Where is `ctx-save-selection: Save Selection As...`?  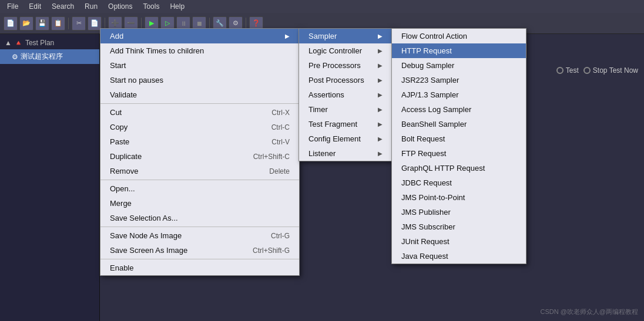
ctx-save-selection: Save Selection As... is located at coordinates (200, 218).